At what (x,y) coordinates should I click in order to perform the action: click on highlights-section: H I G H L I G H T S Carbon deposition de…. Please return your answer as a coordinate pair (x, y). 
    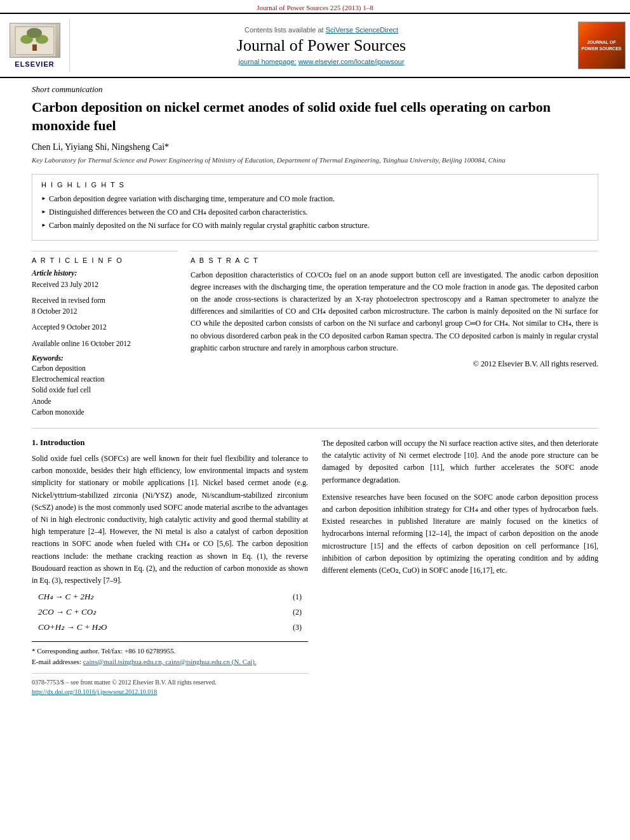
    Looking at the image, I should click on (315, 207).